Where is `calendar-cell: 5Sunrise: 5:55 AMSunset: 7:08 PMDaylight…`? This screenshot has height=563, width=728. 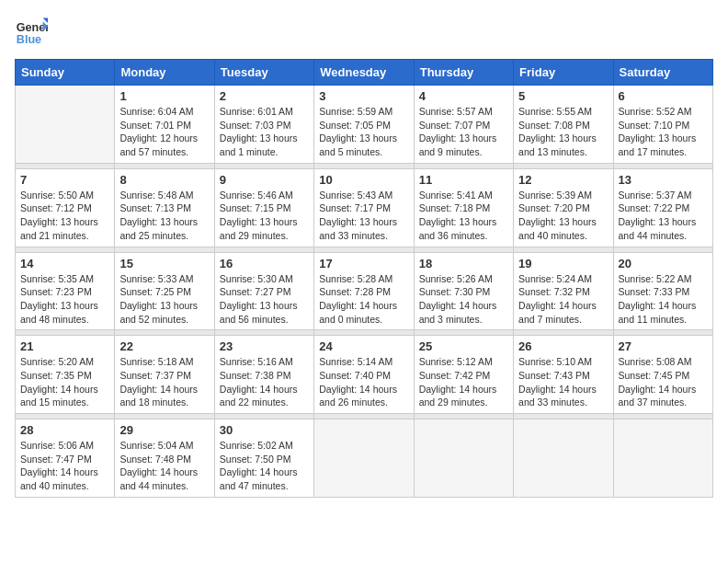
calendar-cell: 5Sunrise: 5:55 AMSunset: 7:08 PMDaylight… is located at coordinates (563, 125).